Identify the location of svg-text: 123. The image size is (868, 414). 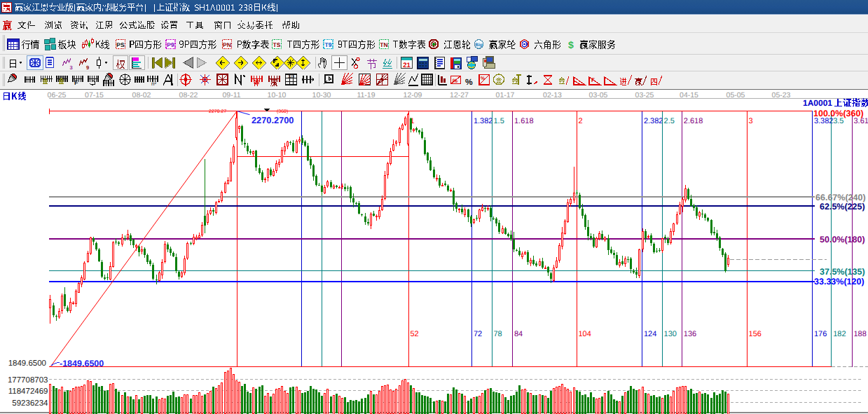
(291, 77).